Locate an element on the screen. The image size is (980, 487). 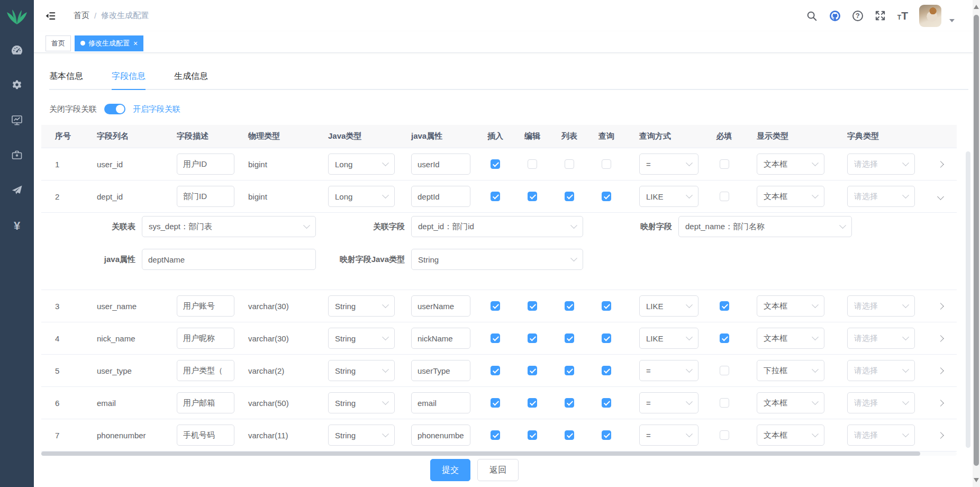
submit-button: 提交 is located at coordinates (450, 470).